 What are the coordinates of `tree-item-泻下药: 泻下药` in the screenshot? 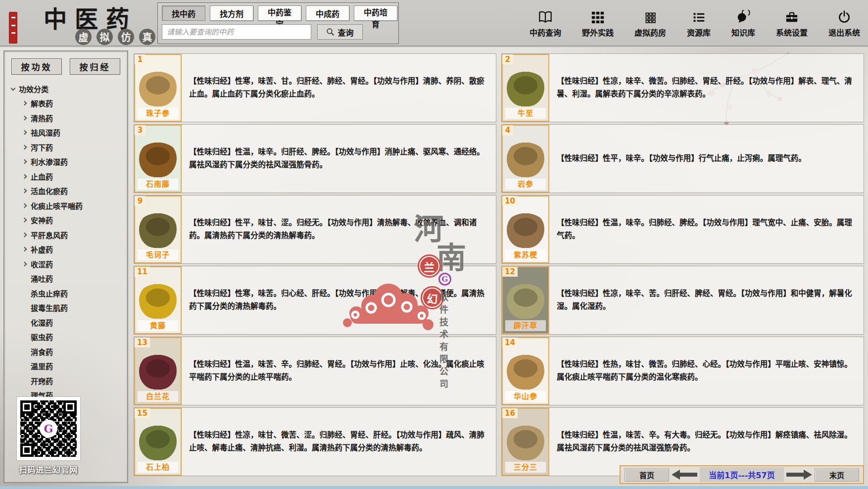 It's located at (66, 147).